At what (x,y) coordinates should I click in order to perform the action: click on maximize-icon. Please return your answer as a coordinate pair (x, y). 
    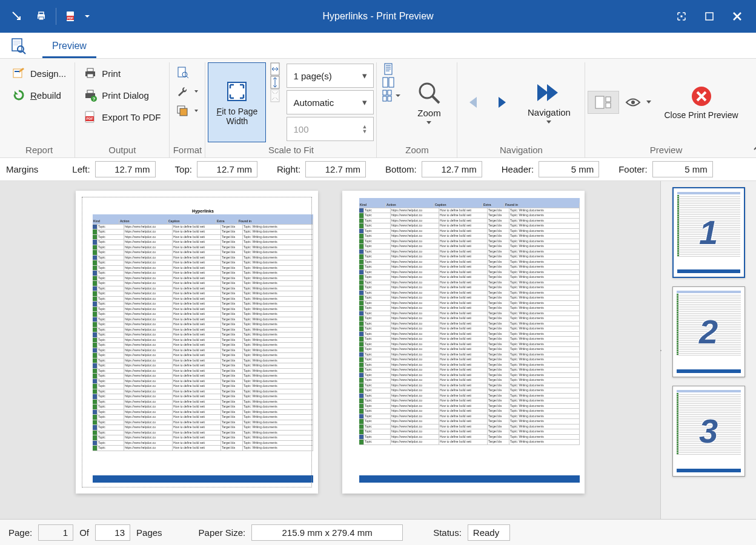
    Looking at the image, I should click on (709, 16).